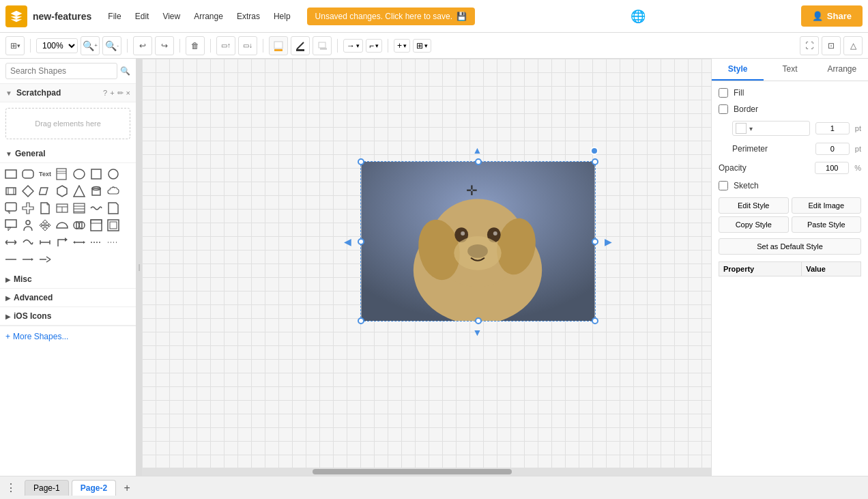 This screenshot has width=868, height=499. What do you see at coordinates (142, 16) in the screenshot?
I see `menu-edit: Edit` at bounding box center [142, 16].